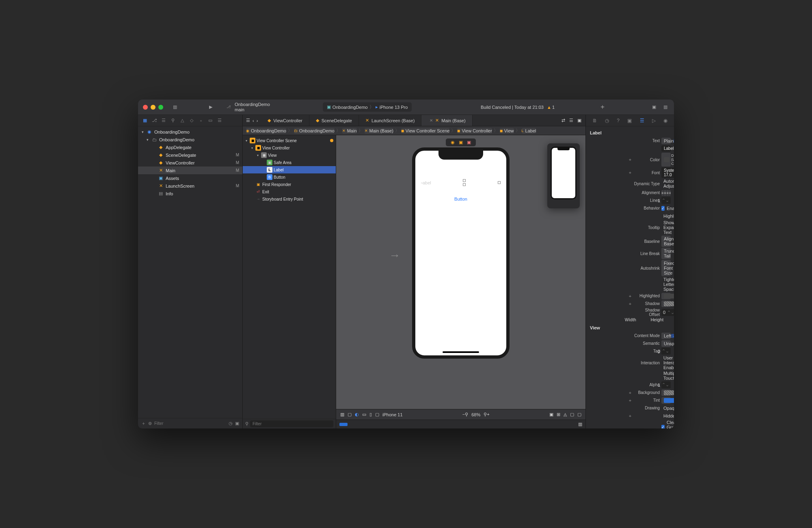 The image size is (812, 528). I want to click on minimap, so click(564, 176).